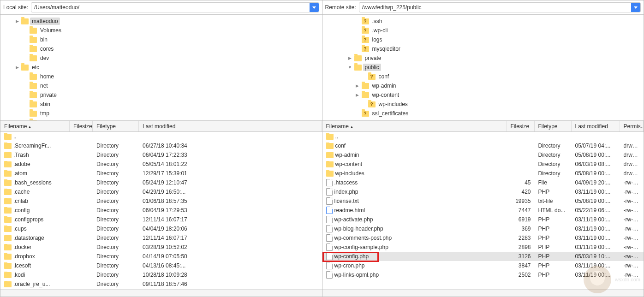 The height and width of the screenshot is (297, 644). What do you see at coordinates (483, 95) in the screenshot?
I see `tree-item: wp-content` at bounding box center [483, 95].